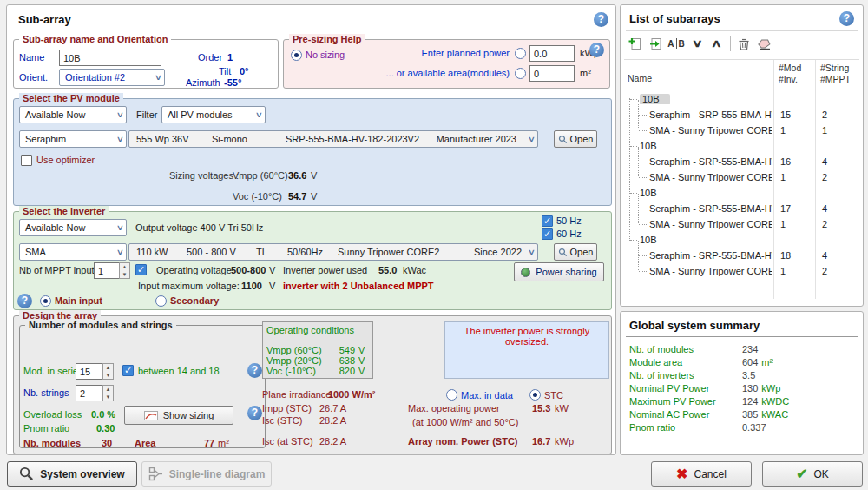 The width and height of the screenshot is (868, 490). What do you see at coordinates (552, 73) in the screenshot?
I see `area-input` at bounding box center [552, 73].